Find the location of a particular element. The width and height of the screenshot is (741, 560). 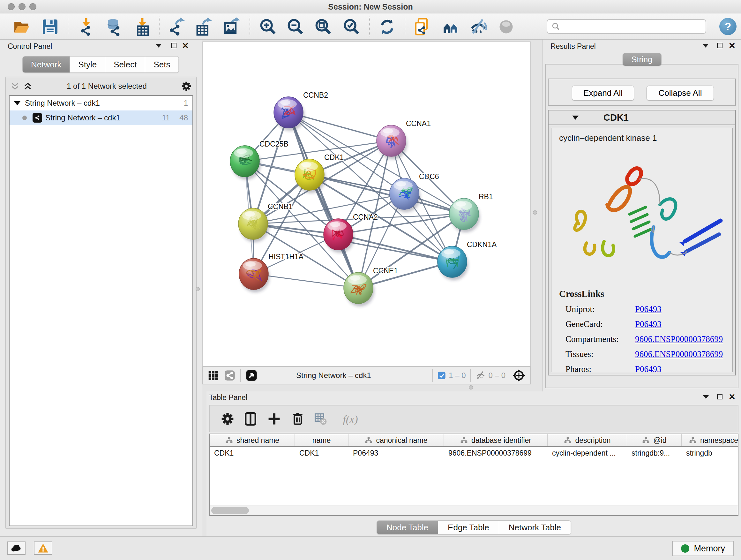

network-node-CCNA2 is located at coordinates (339, 236).